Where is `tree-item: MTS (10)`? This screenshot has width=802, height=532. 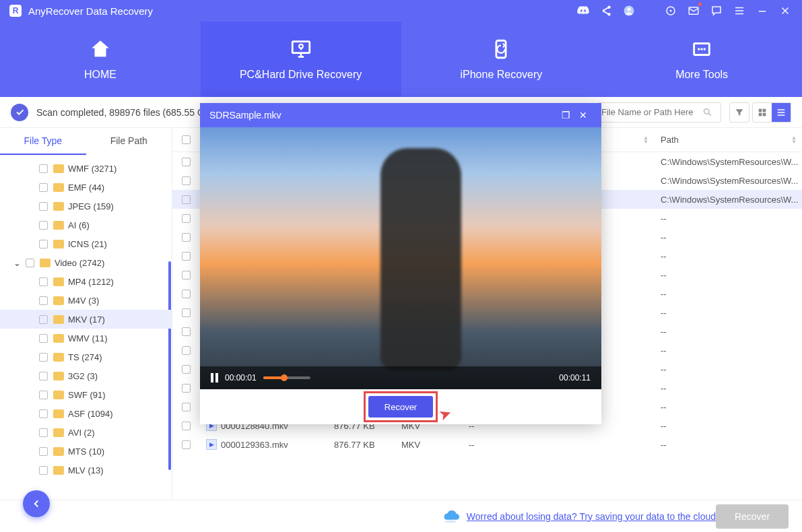 tree-item: MTS (10) is located at coordinates (86, 451).